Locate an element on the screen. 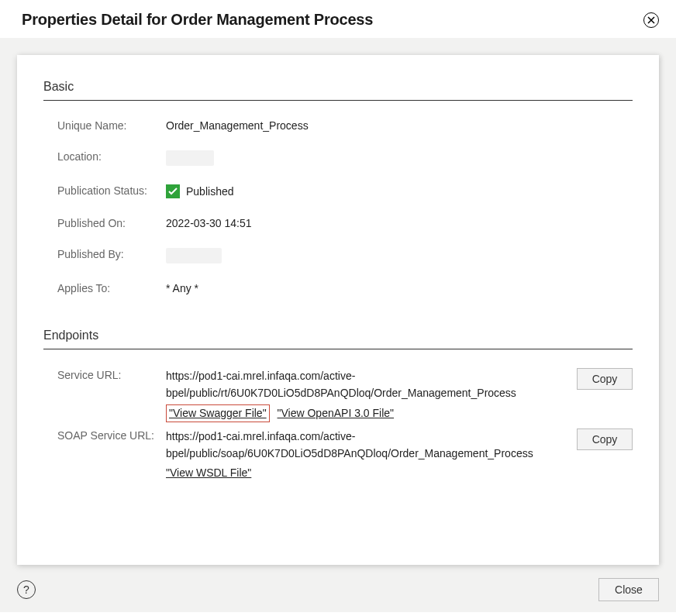 This screenshot has height=616, width=676. published-by-label: Published By: is located at coordinates (112, 254).